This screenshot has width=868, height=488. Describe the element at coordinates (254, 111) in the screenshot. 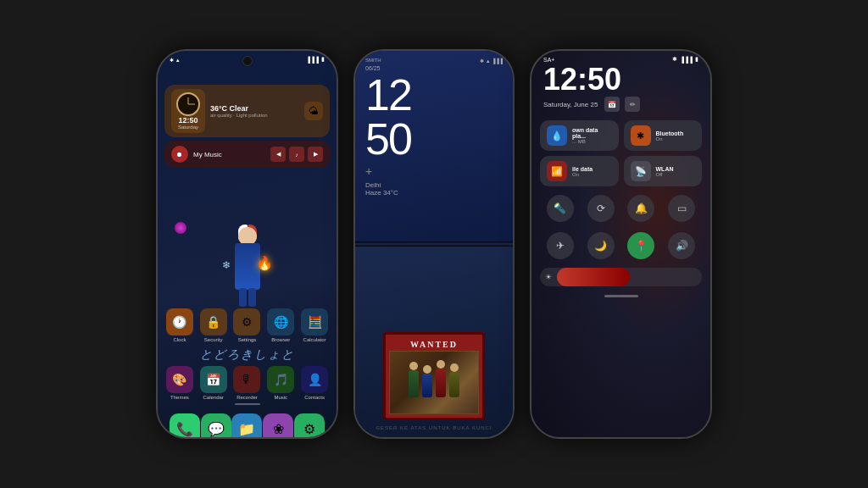

I see `weather-info: 36°C Clear air quality · Light pollution` at that location.